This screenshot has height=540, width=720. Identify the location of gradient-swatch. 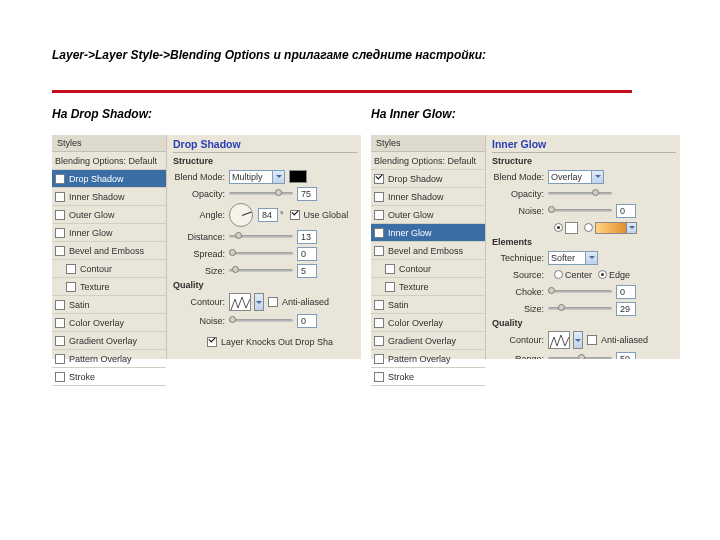
(611, 228).